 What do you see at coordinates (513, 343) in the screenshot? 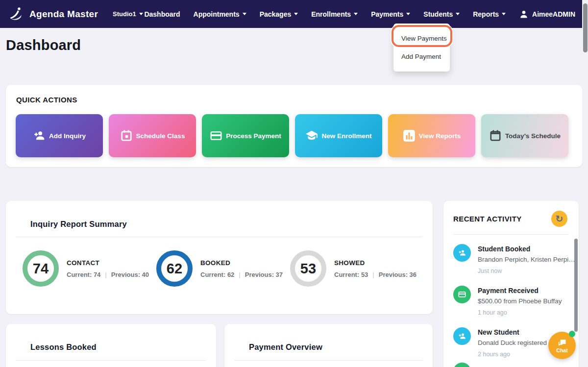
I see `activity-text: New Student Donald Duck registered 2 hou…` at bounding box center [513, 343].